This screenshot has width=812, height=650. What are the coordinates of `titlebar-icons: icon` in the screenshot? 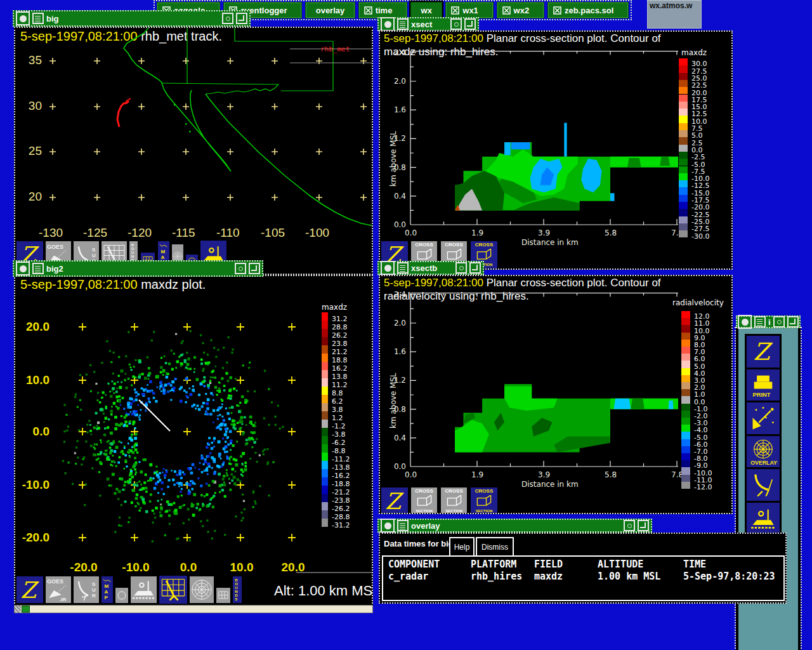 It's located at (768, 322).